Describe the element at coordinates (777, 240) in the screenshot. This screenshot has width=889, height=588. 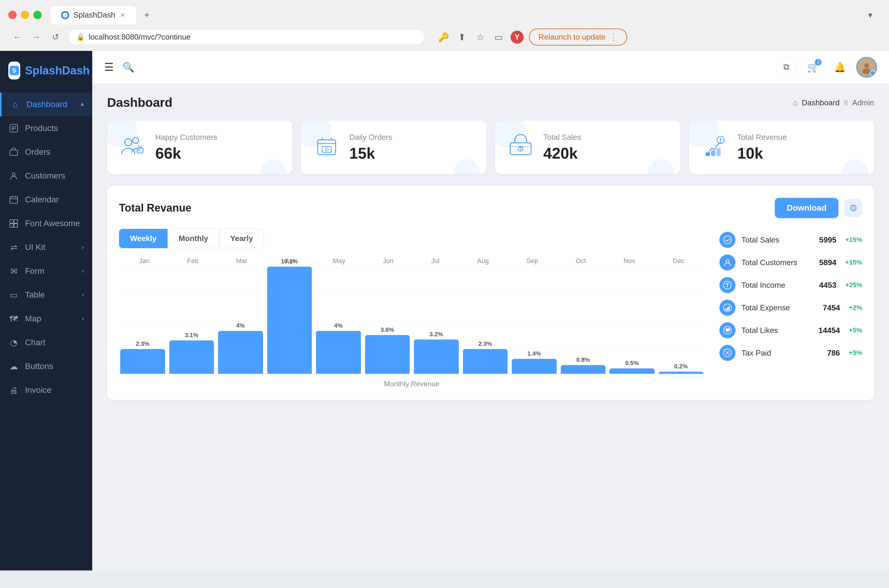
I see `total-sales-list-label: Total Sales` at that location.